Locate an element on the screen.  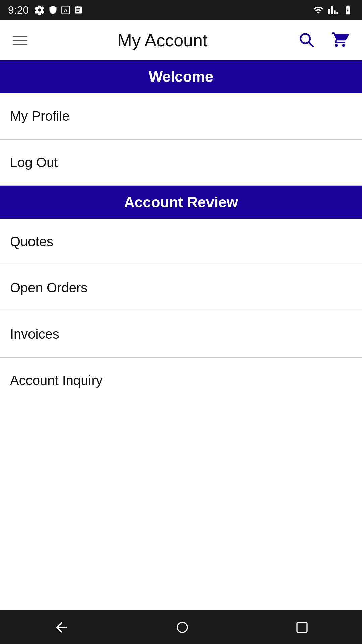
status-bar: 9:20 A is located at coordinates (181, 10).